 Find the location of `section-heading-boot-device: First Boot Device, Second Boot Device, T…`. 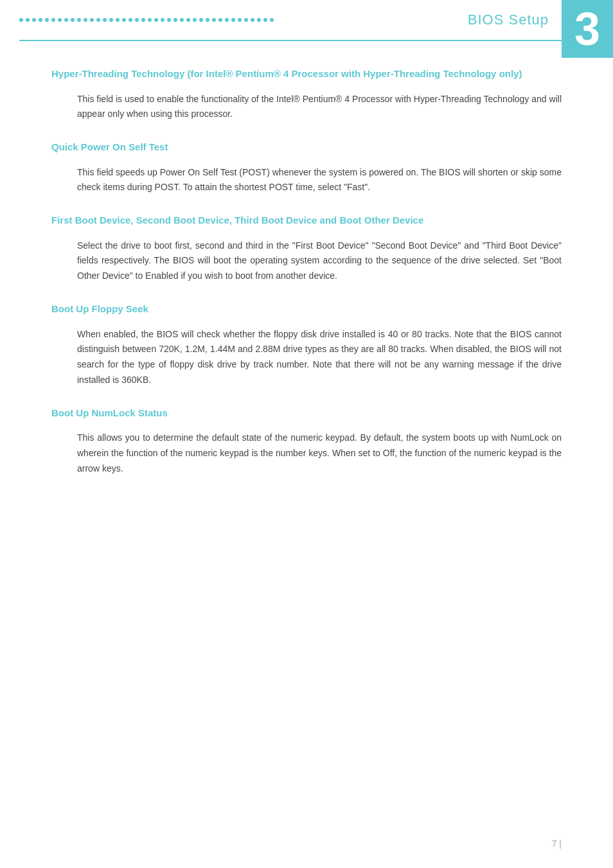

section-heading-boot-device: First Boot Device, Second Boot Device, T… is located at coordinates (306, 221).